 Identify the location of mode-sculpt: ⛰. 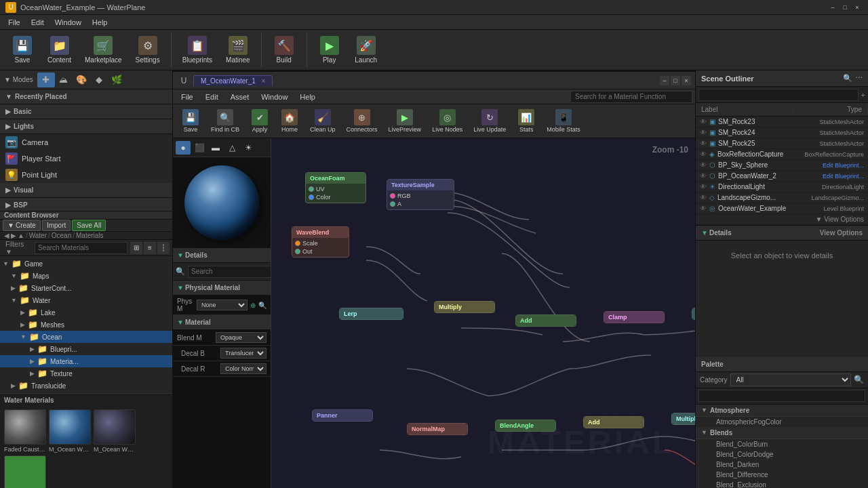
(64, 80).